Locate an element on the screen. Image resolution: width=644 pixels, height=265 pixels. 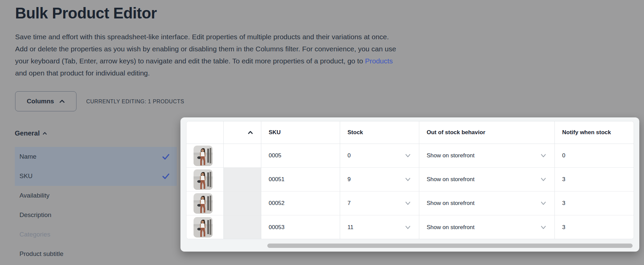
column-header-sort is located at coordinates (243, 133).